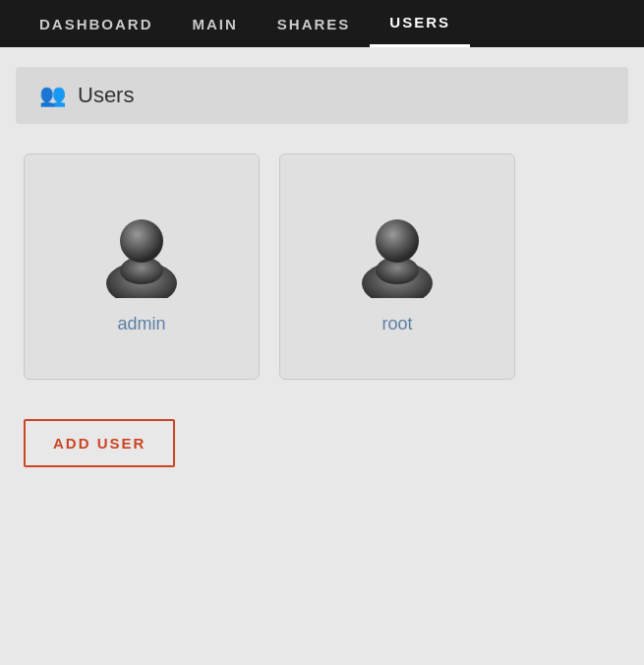 The width and height of the screenshot is (644, 665). Describe the element at coordinates (315, 24) in the screenshot. I see `nav-shares: SHARES` at that location.